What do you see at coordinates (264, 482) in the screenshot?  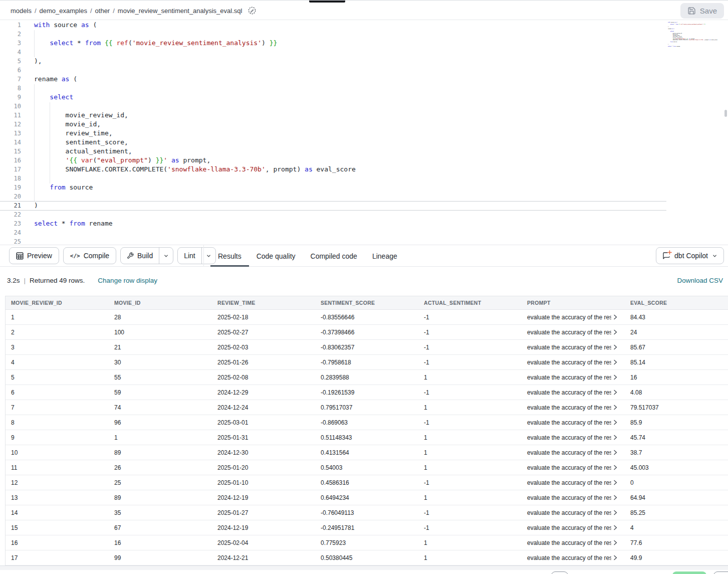 I see `cell-review-time: 2025-01-10` at bounding box center [264, 482].